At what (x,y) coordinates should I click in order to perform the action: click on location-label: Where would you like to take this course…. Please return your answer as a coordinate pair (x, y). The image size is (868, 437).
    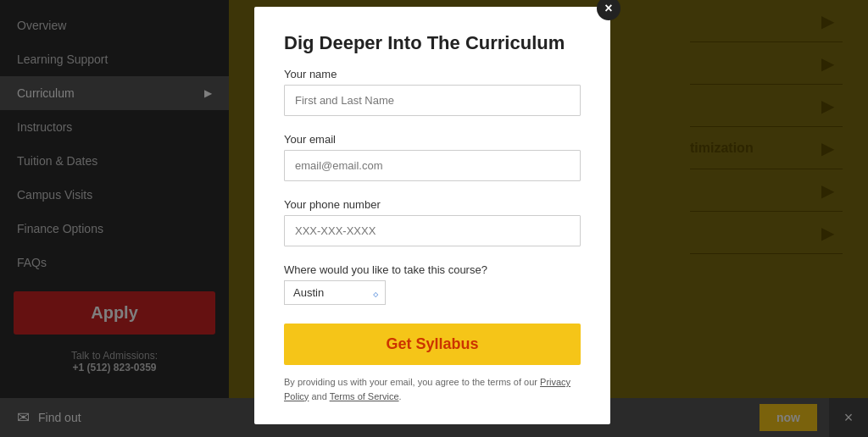
    Looking at the image, I should click on (432, 269).